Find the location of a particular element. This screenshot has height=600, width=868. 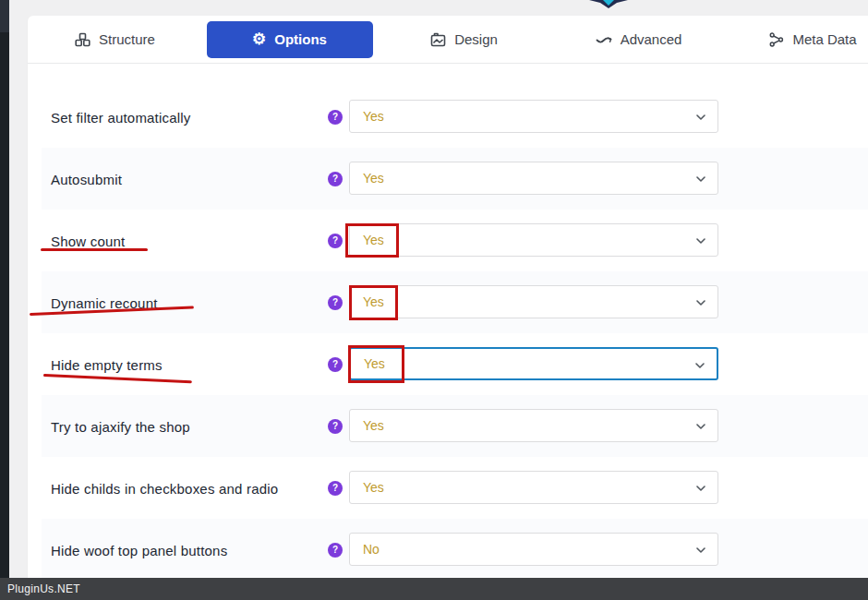

set-filter-automatically-select: Yes is located at coordinates (534, 116).